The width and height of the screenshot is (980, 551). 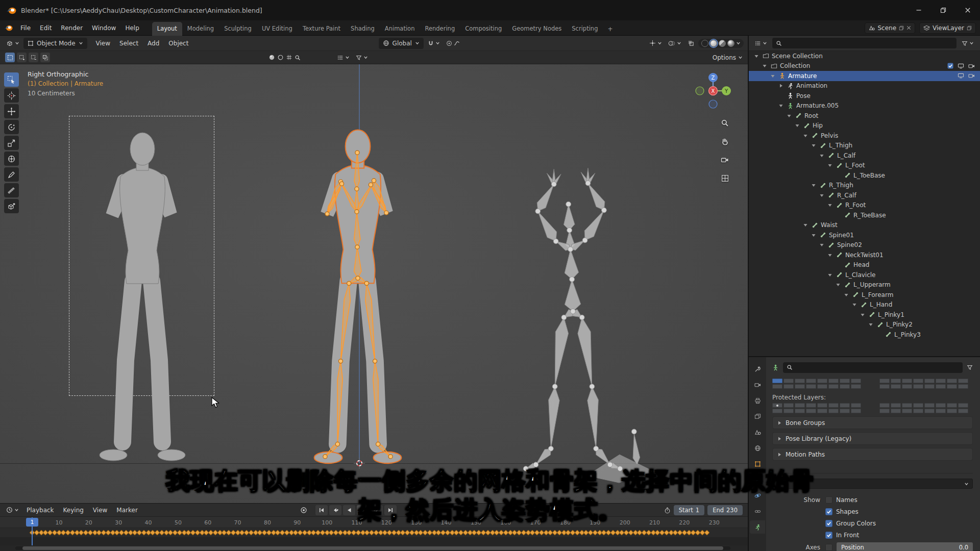 What do you see at coordinates (829, 523) in the screenshot?
I see `checkbox-group-colors` at bounding box center [829, 523].